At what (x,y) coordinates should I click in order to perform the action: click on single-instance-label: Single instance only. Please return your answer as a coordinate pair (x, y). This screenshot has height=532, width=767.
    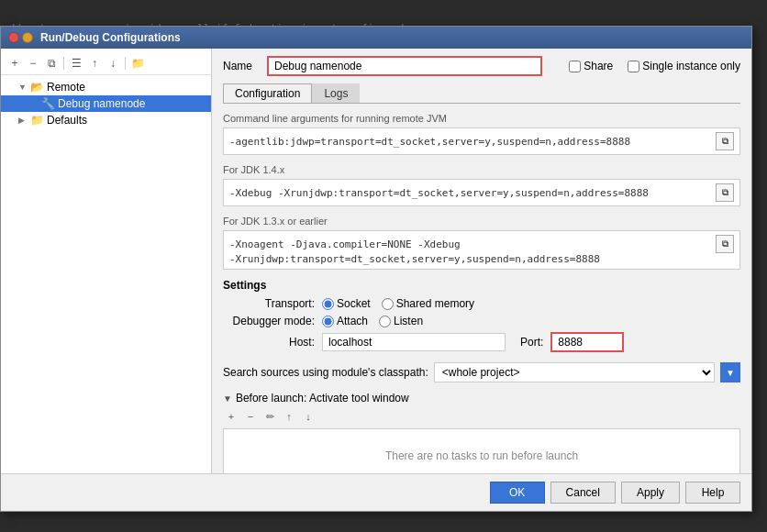
    Looking at the image, I should click on (692, 66).